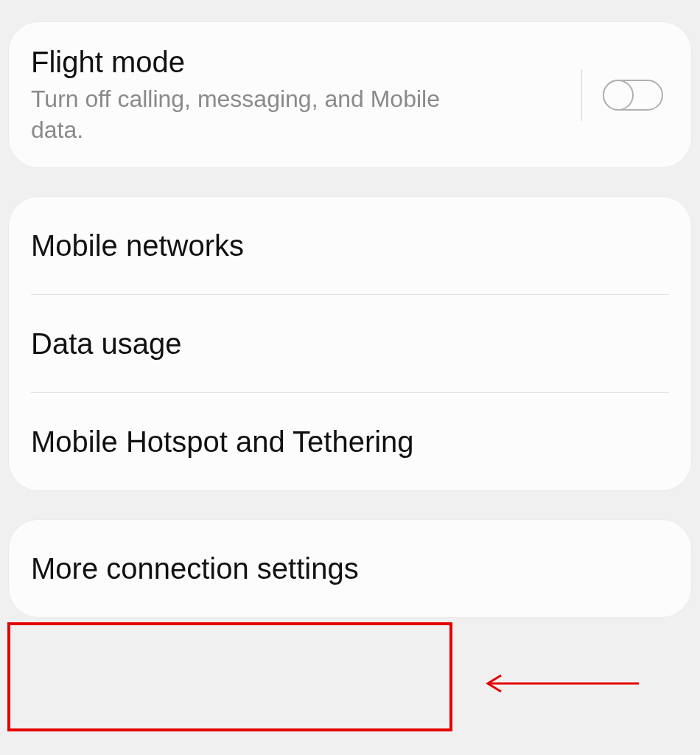 The height and width of the screenshot is (755, 700). I want to click on mobile-networks-row: Mobile networks, so click(350, 246).